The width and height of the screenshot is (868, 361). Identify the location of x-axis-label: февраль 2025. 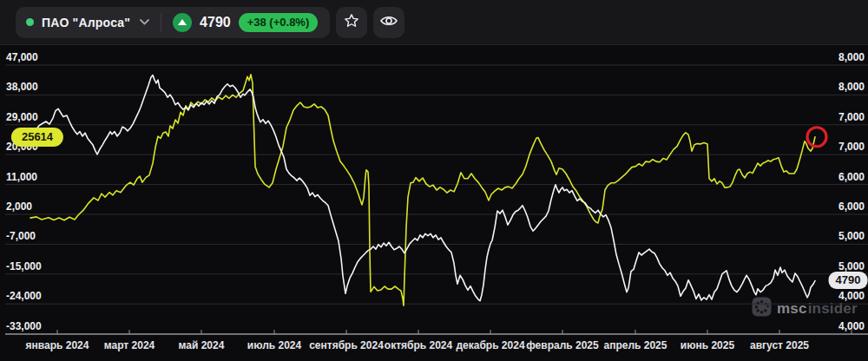
(562, 345).